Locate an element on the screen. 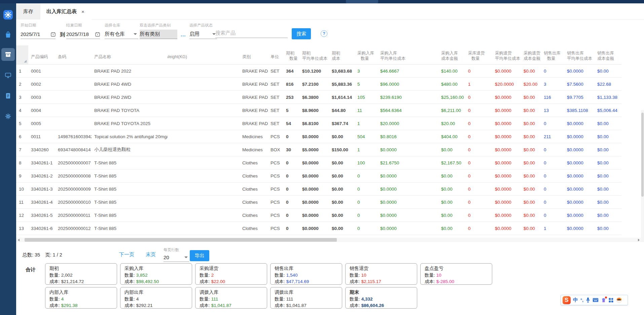 Image resolution: width=644 pixels, height=315 pixels. summary-card-qty: 数量:4 is located at coordinates (81, 299).